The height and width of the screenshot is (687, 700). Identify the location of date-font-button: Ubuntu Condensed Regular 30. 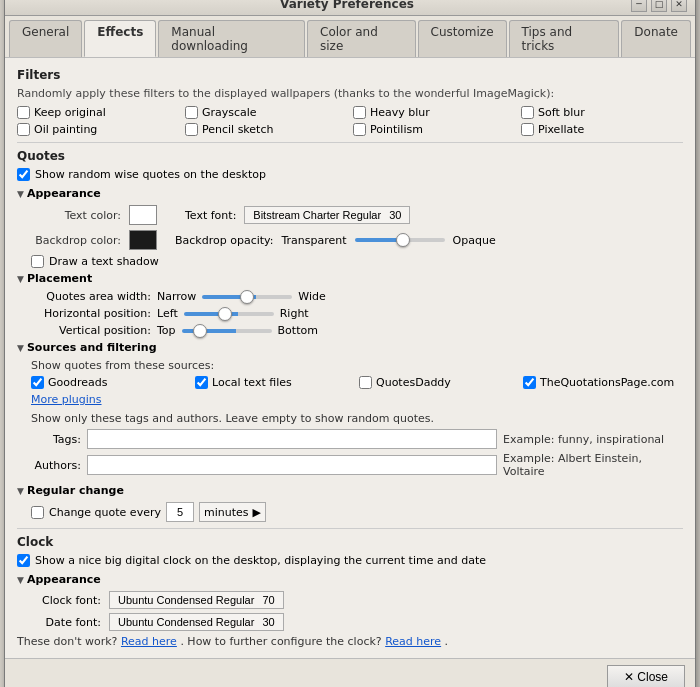
(196, 622).